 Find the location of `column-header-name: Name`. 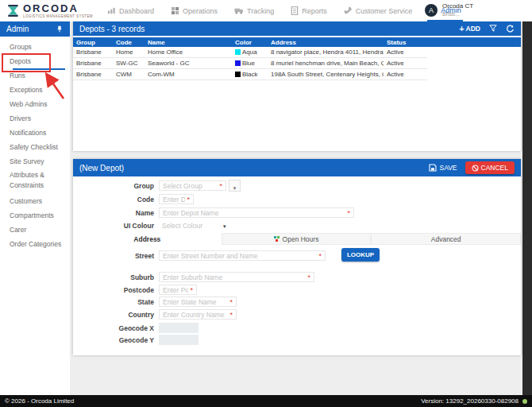

column-header-name: Name is located at coordinates (188, 43).